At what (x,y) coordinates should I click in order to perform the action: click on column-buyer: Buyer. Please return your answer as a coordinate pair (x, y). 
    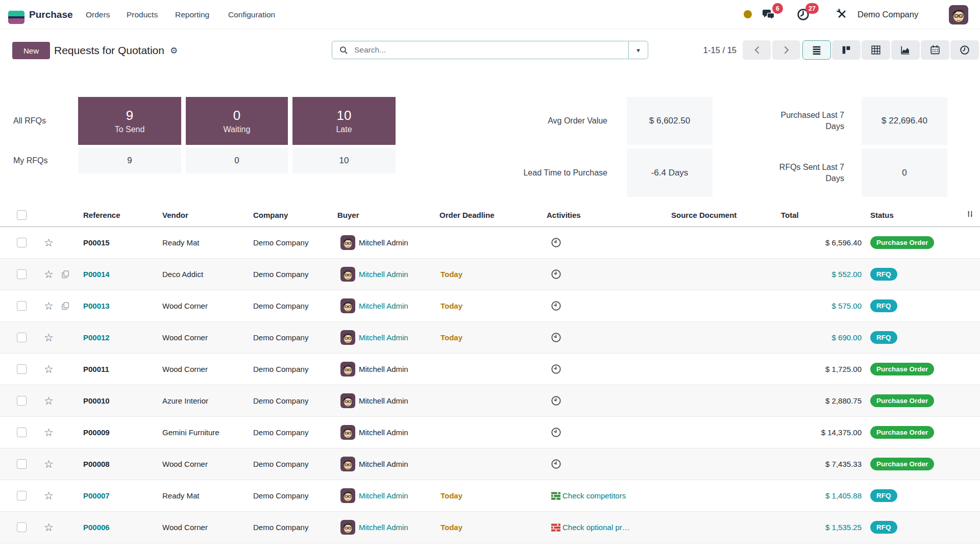
    Looking at the image, I should click on (388, 215).